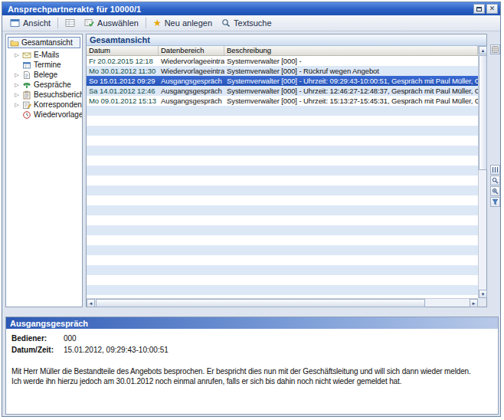  Describe the element at coordinates (483, 302) in the screenshot. I see `scrollbar-corner` at that location.